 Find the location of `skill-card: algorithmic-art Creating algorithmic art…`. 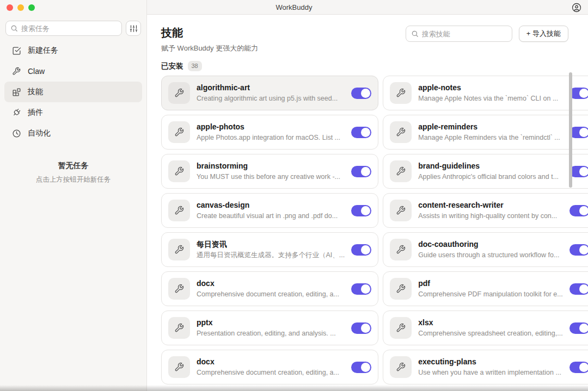

skill-card: algorithmic-art Creating algorithmic art… is located at coordinates (270, 93).